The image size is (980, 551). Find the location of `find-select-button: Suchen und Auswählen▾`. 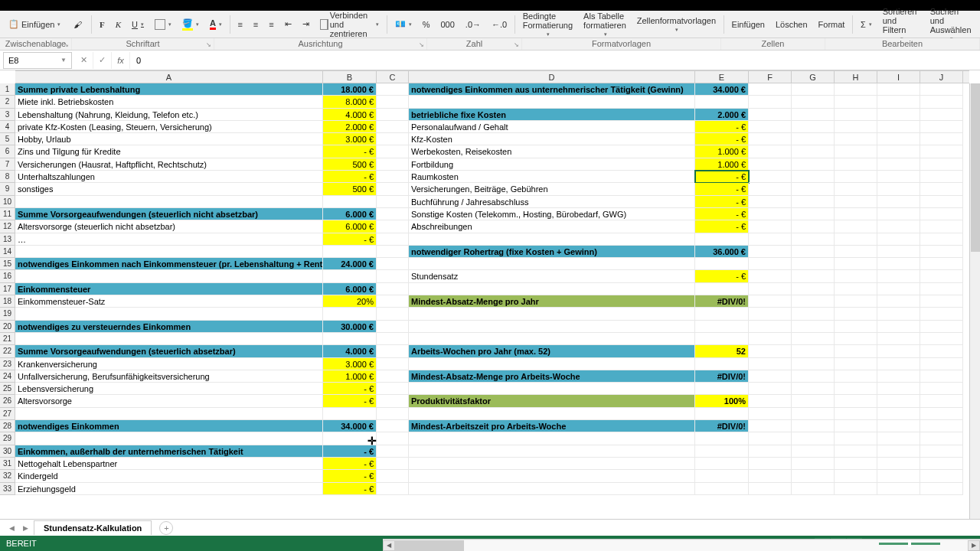

find-select-button: Suchen und Auswählen▾ is located at coordinates (951, 24).